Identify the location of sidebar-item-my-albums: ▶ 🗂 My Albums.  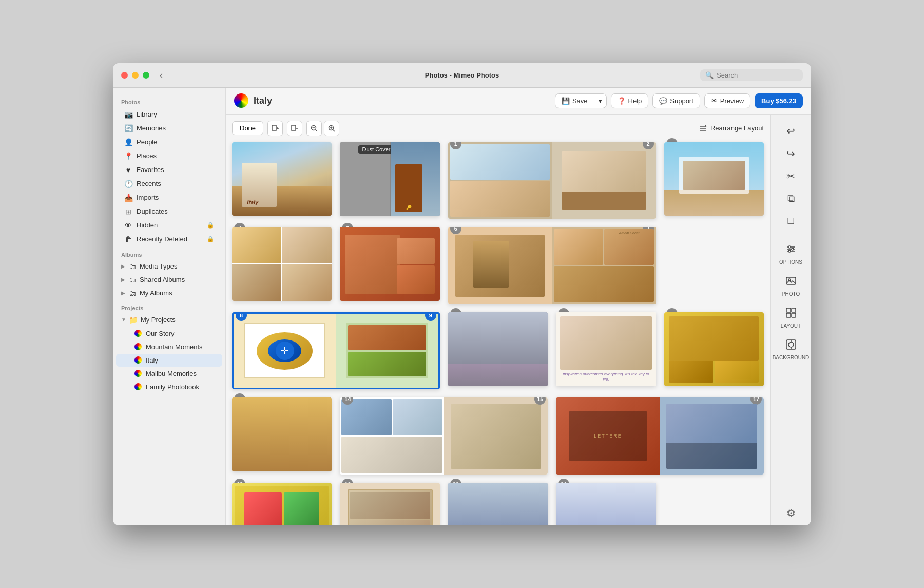
(169, 293).